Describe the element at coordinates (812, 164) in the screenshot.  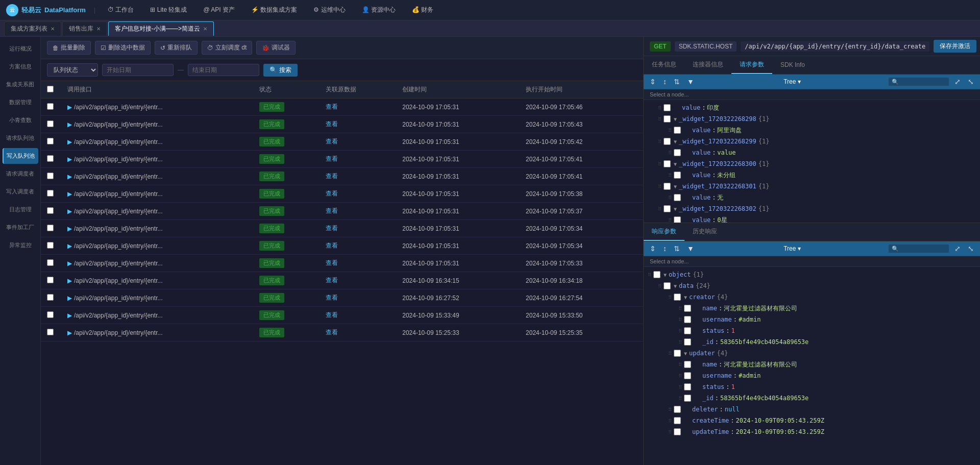
I see `list-item: ⠿▼_widget_1720322268300{1}` at that location.